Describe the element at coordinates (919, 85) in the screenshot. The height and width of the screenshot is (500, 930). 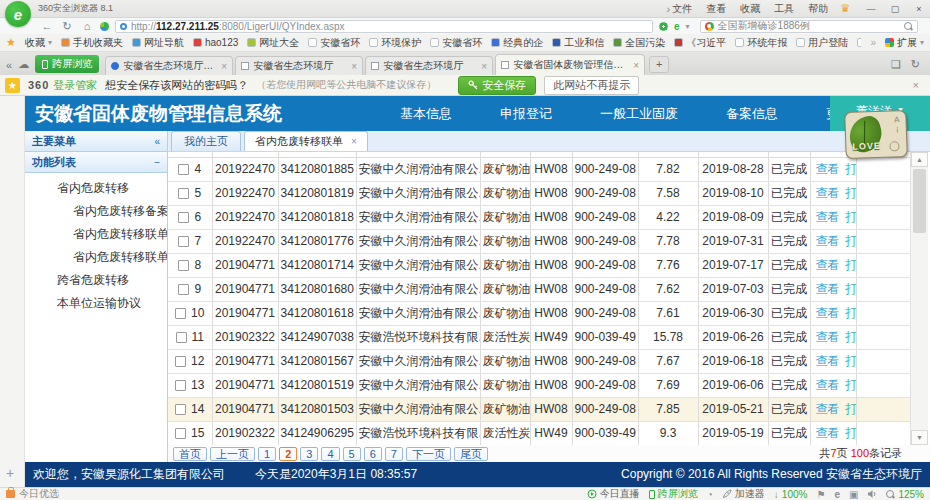
I see `close-icon: ×` at that location.